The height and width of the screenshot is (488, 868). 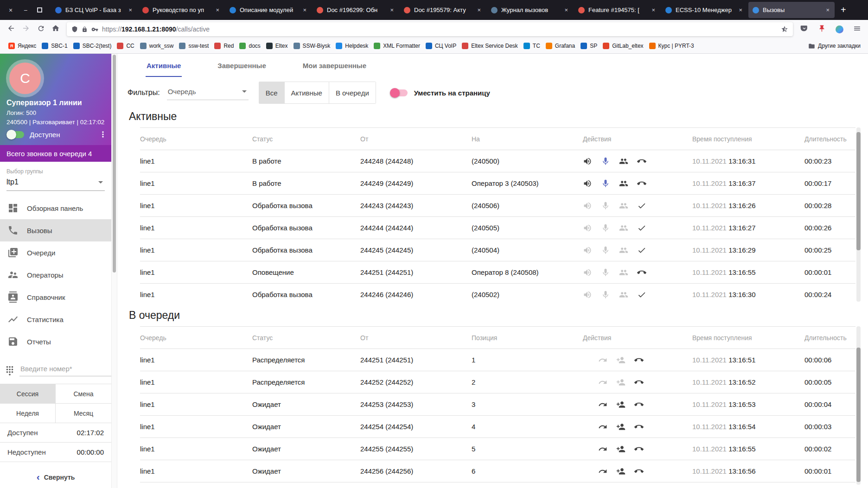 What do you see at coordinates (277, 46) in the screenshot?
I see `bookmark-item: Eltex` at bounding box center [277, 46].